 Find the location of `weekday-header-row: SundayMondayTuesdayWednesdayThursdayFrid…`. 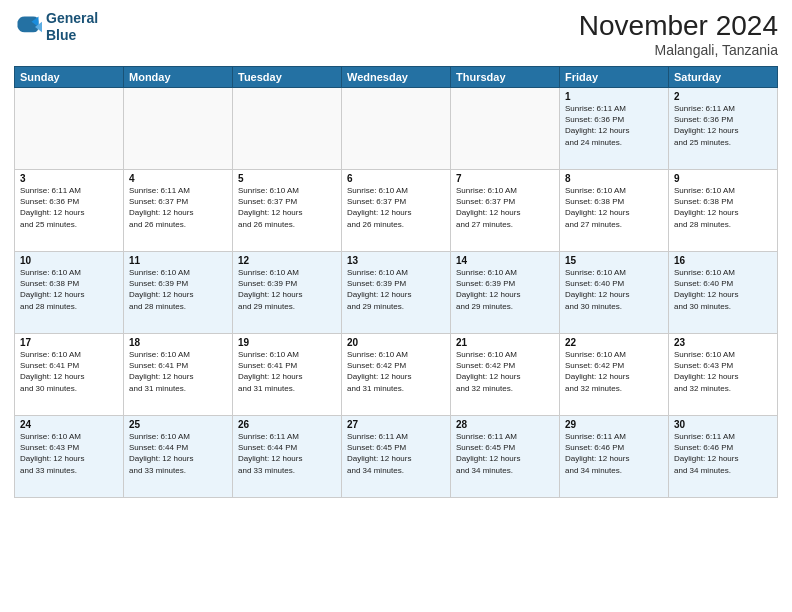

weekday-header-row: SundayMondayTuesdayWednesdayThursdayFrid… is located at coordinates (396, 78).